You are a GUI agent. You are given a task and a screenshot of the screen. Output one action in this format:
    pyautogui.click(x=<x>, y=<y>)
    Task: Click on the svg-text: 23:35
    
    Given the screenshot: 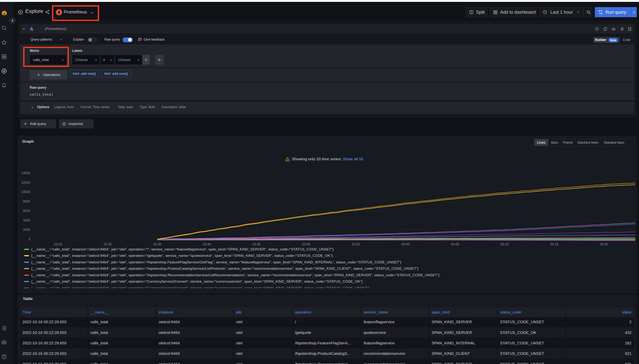 What is the action you would take?
    pyautogui.click(x=158, y=244)
    